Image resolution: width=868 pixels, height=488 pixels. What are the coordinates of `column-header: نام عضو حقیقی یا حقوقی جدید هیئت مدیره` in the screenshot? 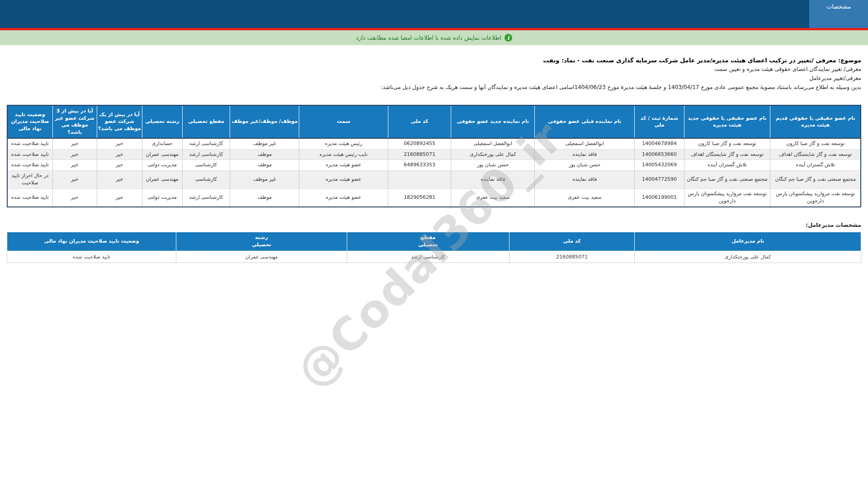 It's located at (727, 122).